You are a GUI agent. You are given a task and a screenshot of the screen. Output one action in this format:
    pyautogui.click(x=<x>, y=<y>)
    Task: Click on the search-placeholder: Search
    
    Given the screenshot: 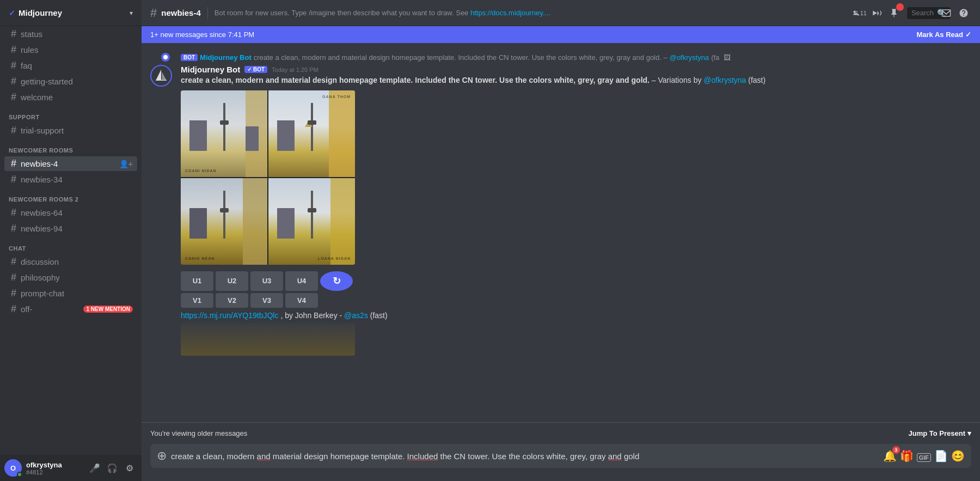 What is the action you would take?
    pyautogui.click(x=922, y=13)
    